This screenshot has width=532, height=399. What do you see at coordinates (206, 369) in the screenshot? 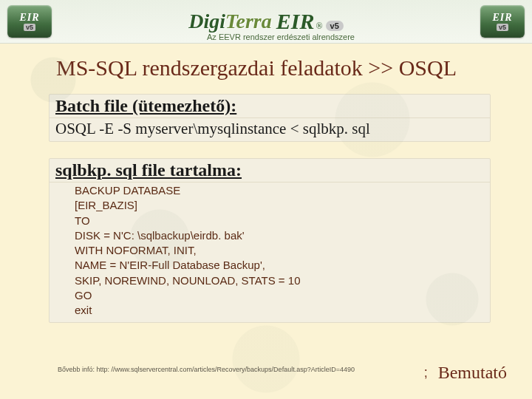
I see `footer-reference: Bővebb infó: http: //www.sqlservercentra…` at bounding box center [206, 369].